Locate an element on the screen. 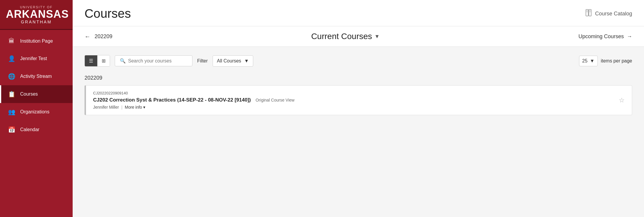  course-catalog-link: Course Catalog is located at coordinates (608, 14).